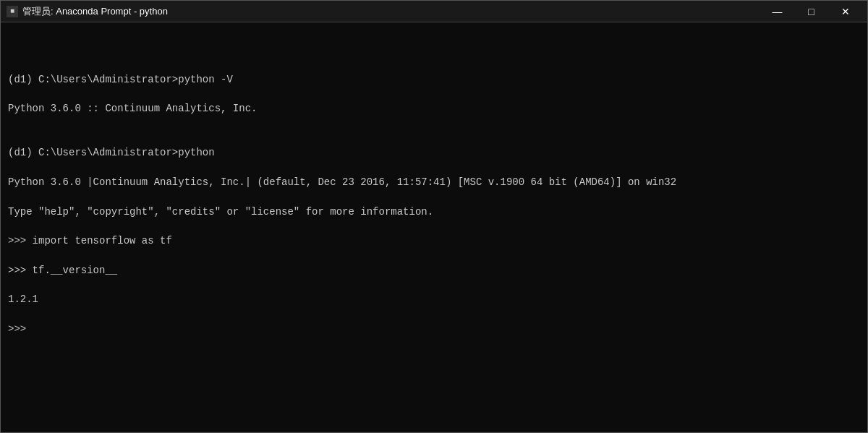  What do you see at coordinates (812, 12) in the screenshot?
I see `window-controls: — □ ✕` at bounding box center [812, 12].